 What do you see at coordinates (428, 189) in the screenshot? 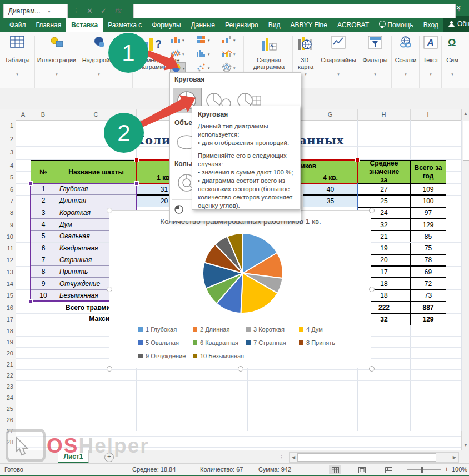
I see `table-cell-year: 109` at bounding box center [428, 189].